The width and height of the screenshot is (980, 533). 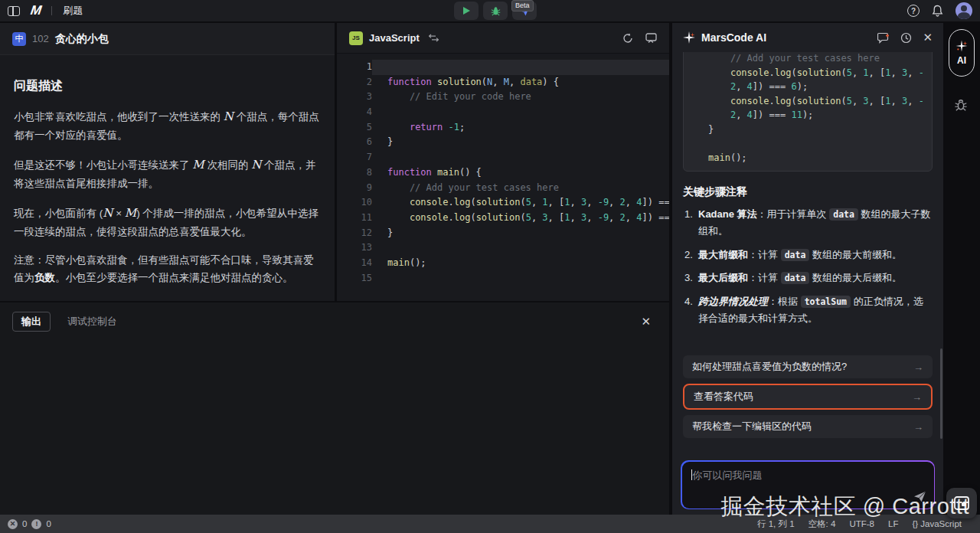 What do you see at coordinates (24, 524) in the screenshot?
I see `error-count: 0` at bounding box center [24, 524].